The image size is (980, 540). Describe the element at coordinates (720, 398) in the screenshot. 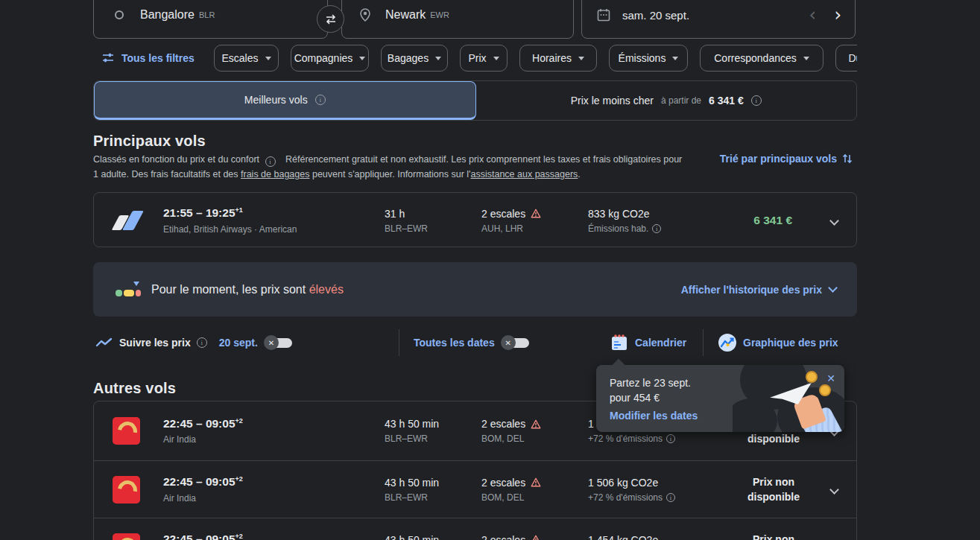

I see `date-suggestion-tooltip: Partez le 23 sept. pour 454 € Modifier l…` at that location.